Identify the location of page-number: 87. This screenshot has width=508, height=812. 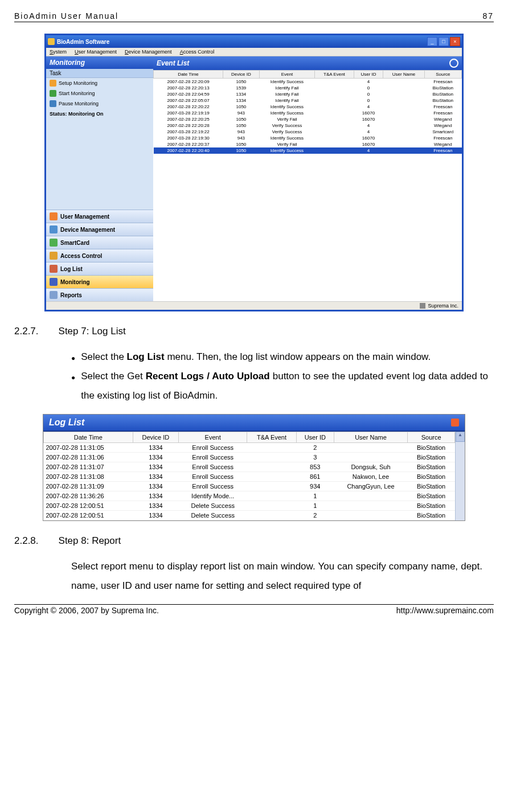
(488, 16).